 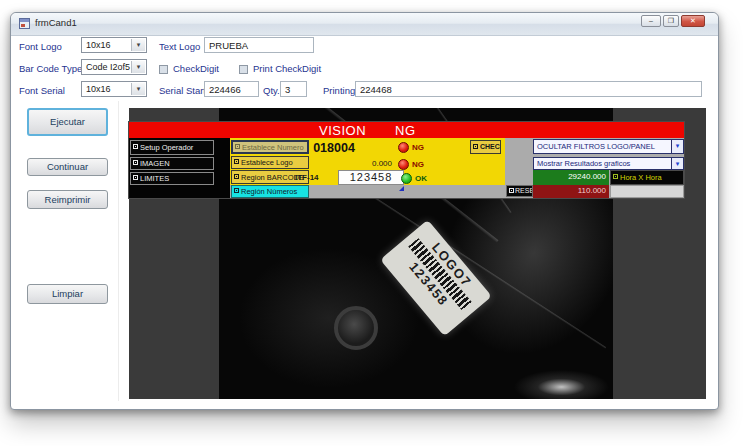 I want to click on font-logo-combo: 10x16 ▾, so click(x=114, y=45).